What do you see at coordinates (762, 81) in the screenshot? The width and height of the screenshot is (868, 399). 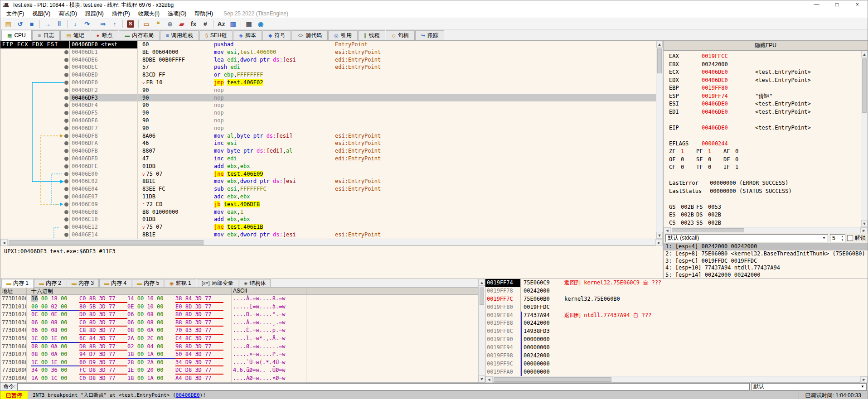 I see `register-row: EDX00406DE0<test.EntryPoint>` at bounding box center [762, 81].